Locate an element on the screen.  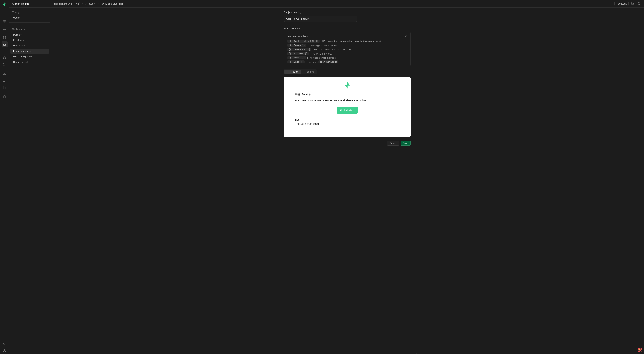
rail-edge-functions-icon is located at coordinates (4, 58).